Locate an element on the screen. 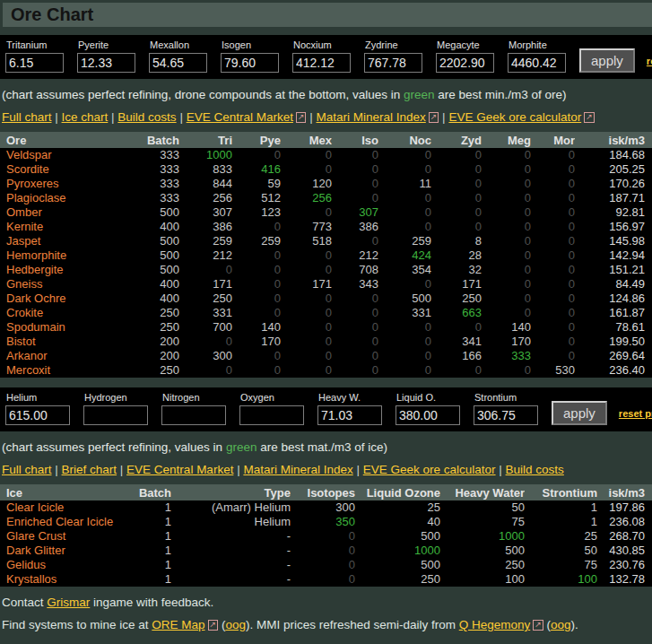  ore-note: (chart assumes perfect refining, drone c… is located at coordinates (326, 95).